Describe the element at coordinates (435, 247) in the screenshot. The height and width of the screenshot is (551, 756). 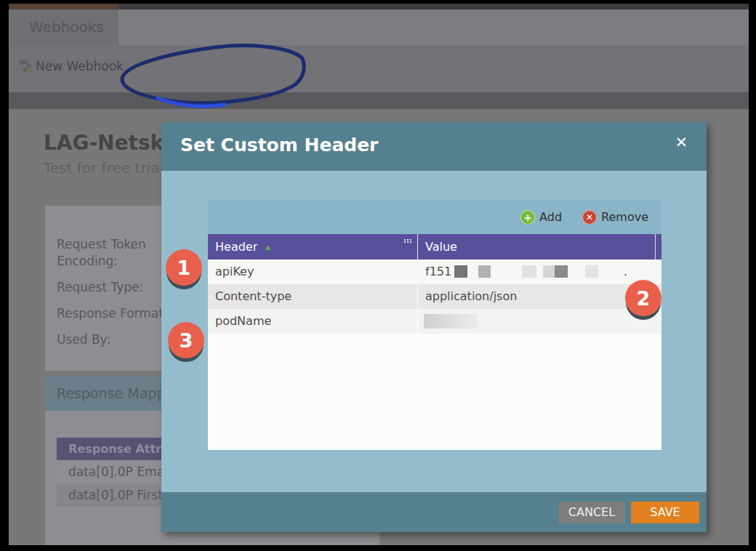
I see `grid-column-headers: Header ▲ Value` at that location.